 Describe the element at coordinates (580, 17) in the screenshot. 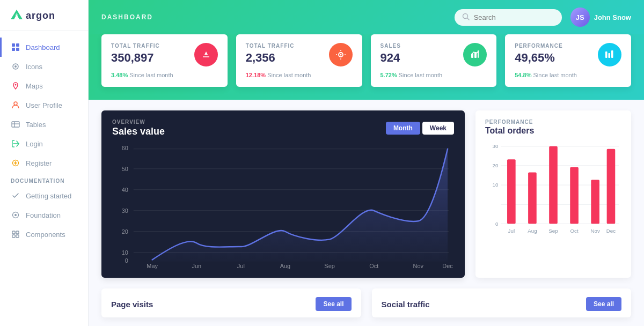

I see `avatar: JS` at that location.